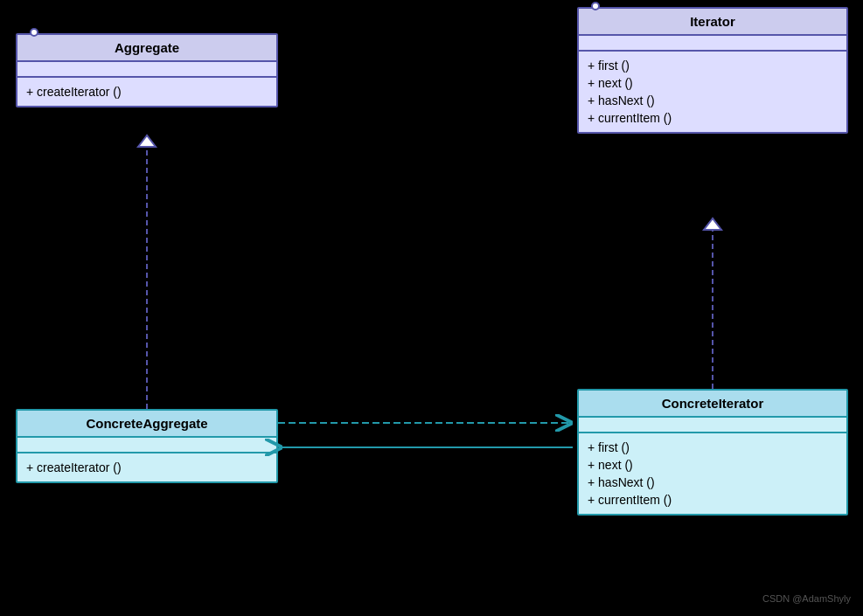 Image resolution: width=863 pixels, height=616 pixels. I want to click on concrete-iterator-method-4: + currentItem (), so click(713, 500).